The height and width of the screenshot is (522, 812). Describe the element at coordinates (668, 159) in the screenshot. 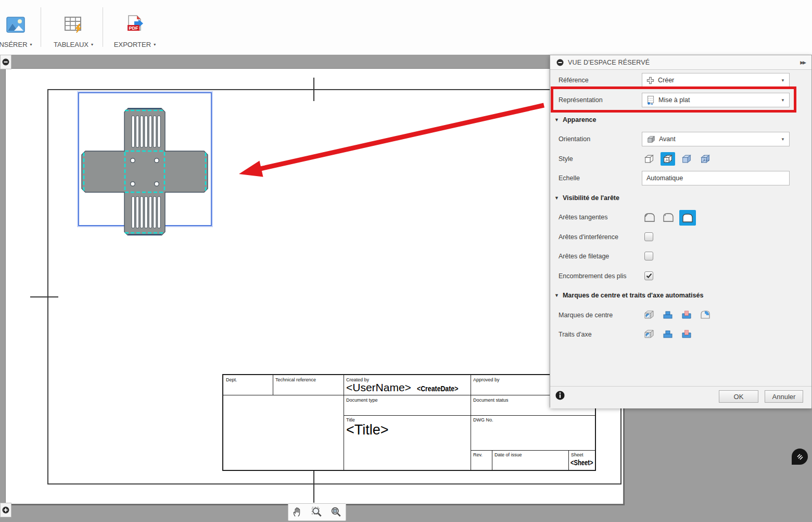

I see `cube-hidden-edges-icon` at that location.